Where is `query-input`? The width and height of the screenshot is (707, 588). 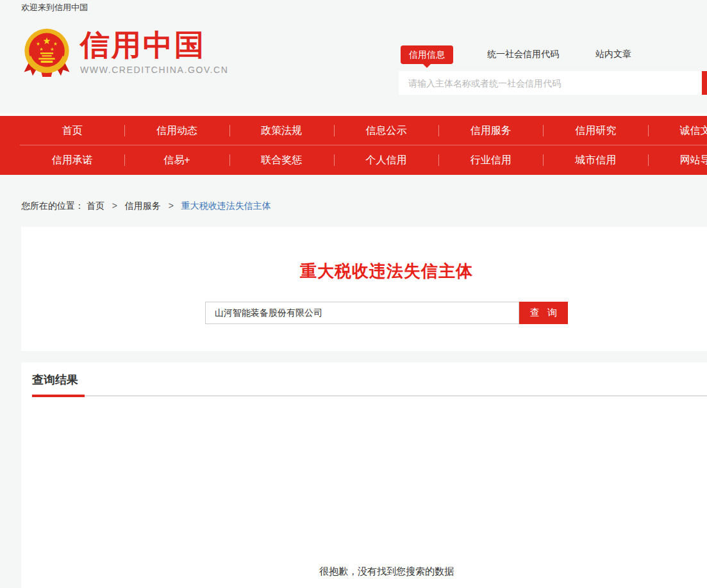 query-input is located at coordinates (362, 313).